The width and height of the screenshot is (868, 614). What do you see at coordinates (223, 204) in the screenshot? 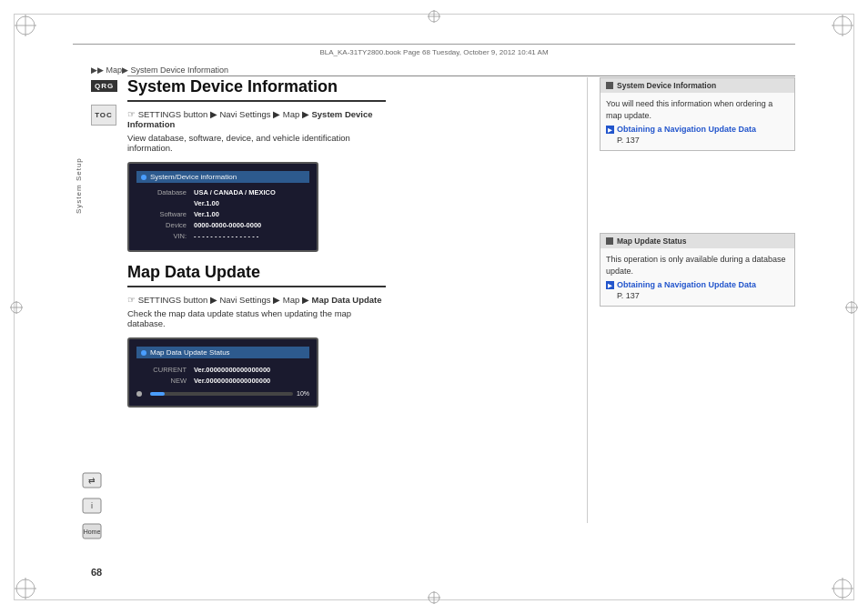
I see `screen1-row-1: Ver.1.00` at bounding box center [223, 204].